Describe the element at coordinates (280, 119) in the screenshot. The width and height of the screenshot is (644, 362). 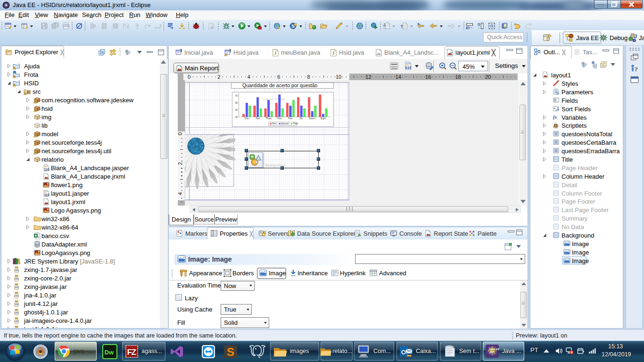
I see `svg-text: Four` at that location.